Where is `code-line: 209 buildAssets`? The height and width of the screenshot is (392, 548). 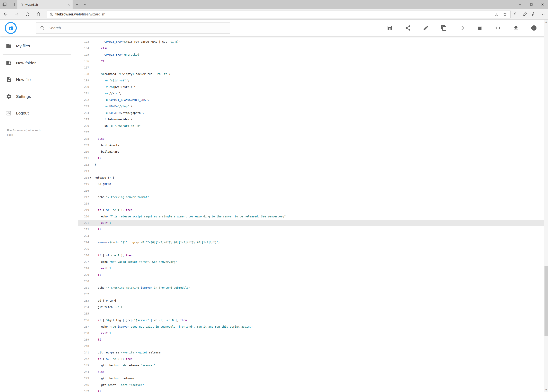 code-line: 209 buildAssets is located at coordinates (311, 145).